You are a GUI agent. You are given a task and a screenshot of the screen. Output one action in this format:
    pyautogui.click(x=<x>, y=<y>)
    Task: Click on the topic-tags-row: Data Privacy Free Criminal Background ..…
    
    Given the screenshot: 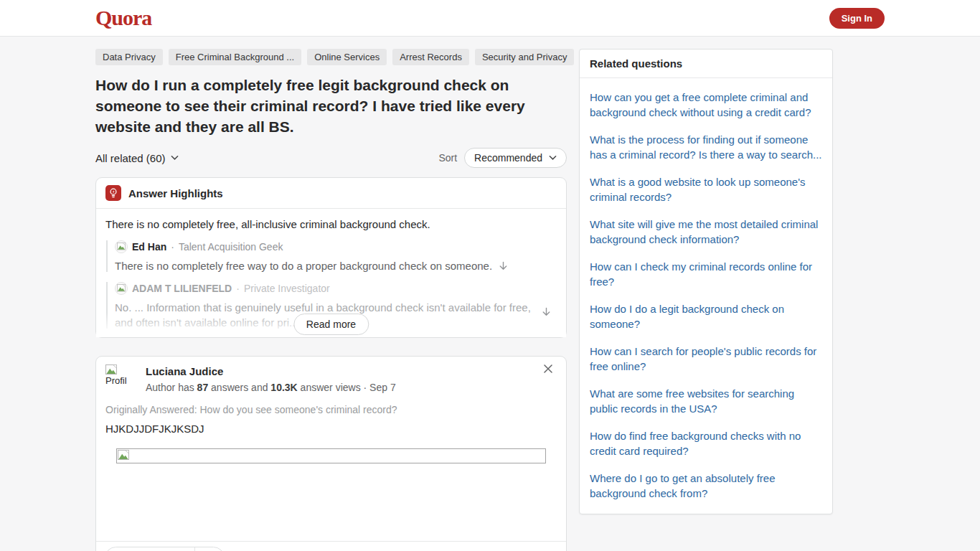 What is the action you would take?
    pyautogui.click(x=331, y=57)
    